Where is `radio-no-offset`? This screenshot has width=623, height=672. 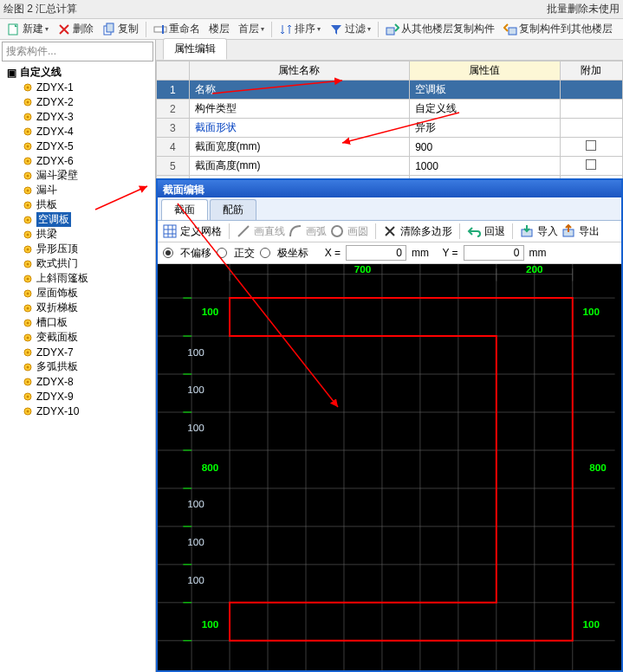
radio-no-offset is located at coordinates (168, 253).